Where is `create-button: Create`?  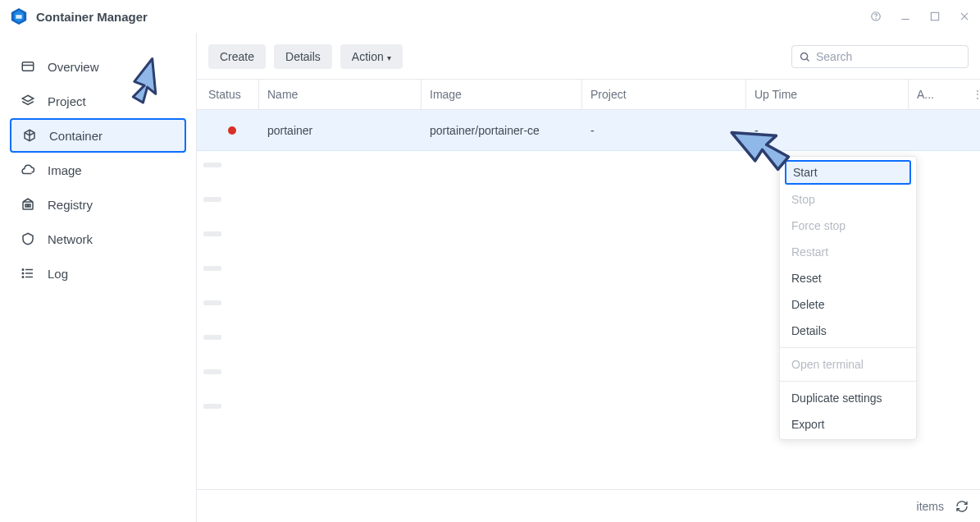
create-button: Create is located at coordinates (237, 57).